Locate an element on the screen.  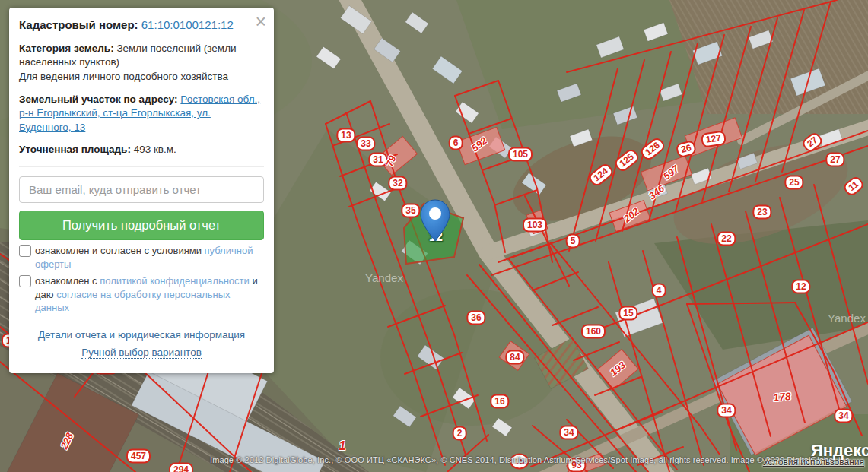
parcel-label-25: 25 is located at coordinates (794, 182).